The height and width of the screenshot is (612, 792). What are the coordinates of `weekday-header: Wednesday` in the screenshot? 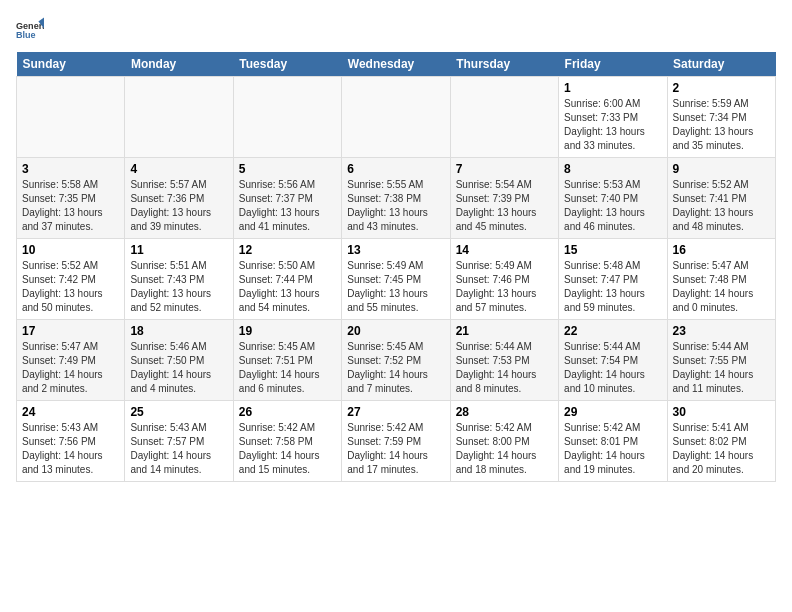 It's located at (396, 64).